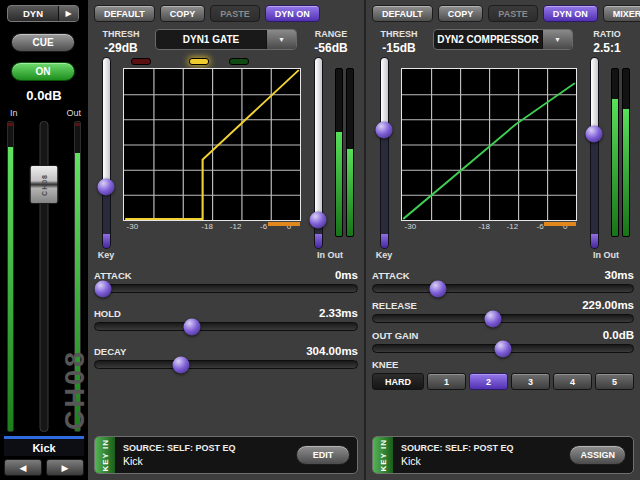 The width and height of the screenshot is (640, 480). Describe the element at coordinates (44, 96) in the screenshot. I see `fader-gain-readout: 0.0dB` at that location.